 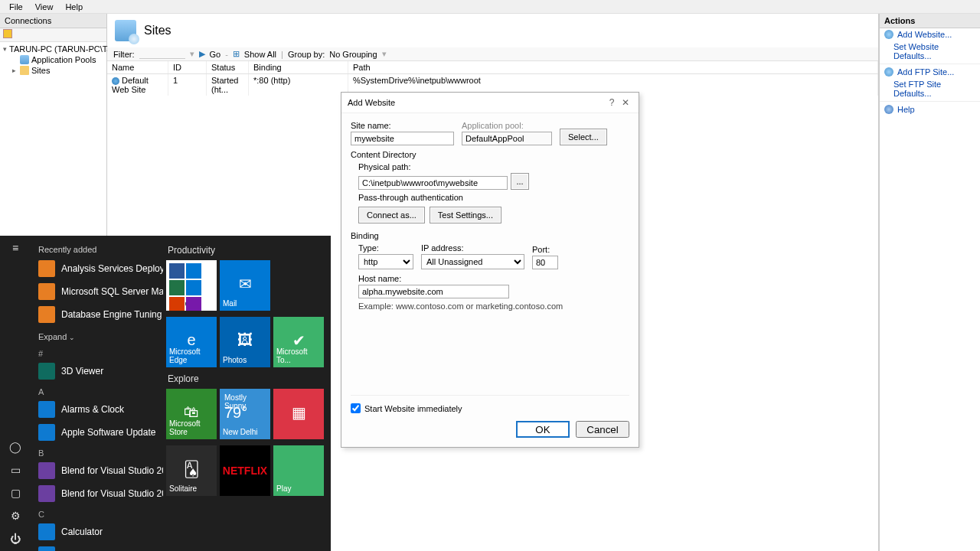 What do you see at coordinates (96, 390) in the screenshot?
I see `letter-header: A` at bounding box center [96, 390].